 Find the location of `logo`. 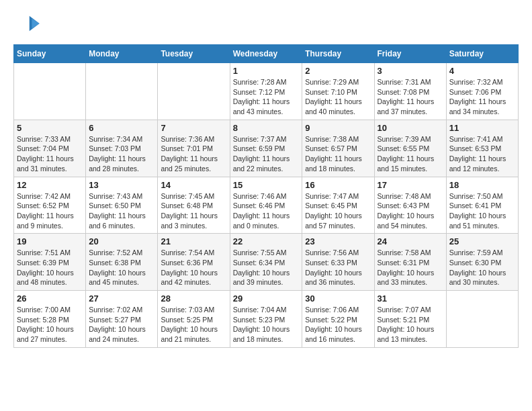

logo is located at coordinates (28, 24).